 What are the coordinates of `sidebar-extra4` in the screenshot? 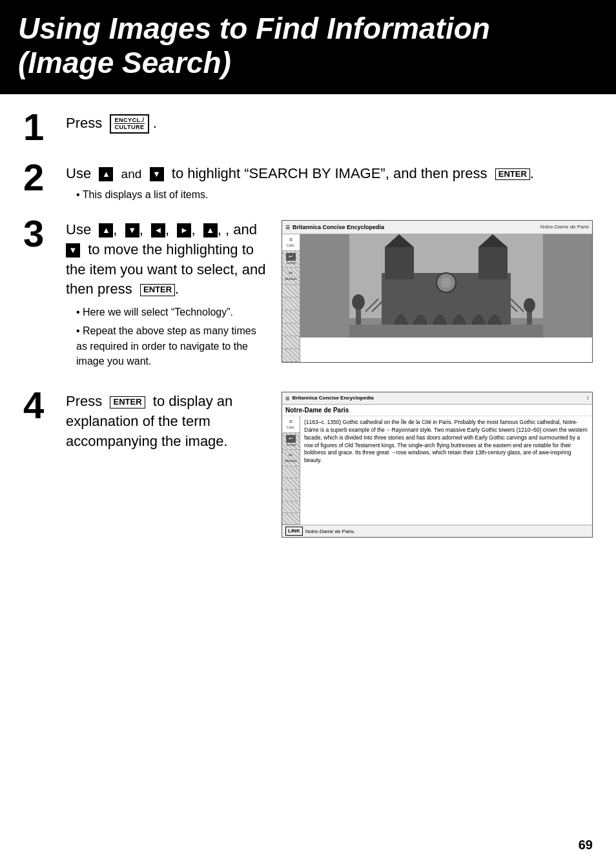 It's located at (291, 330).